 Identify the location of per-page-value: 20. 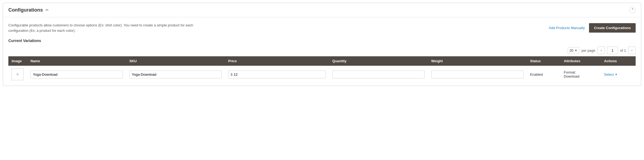
(571, 51).